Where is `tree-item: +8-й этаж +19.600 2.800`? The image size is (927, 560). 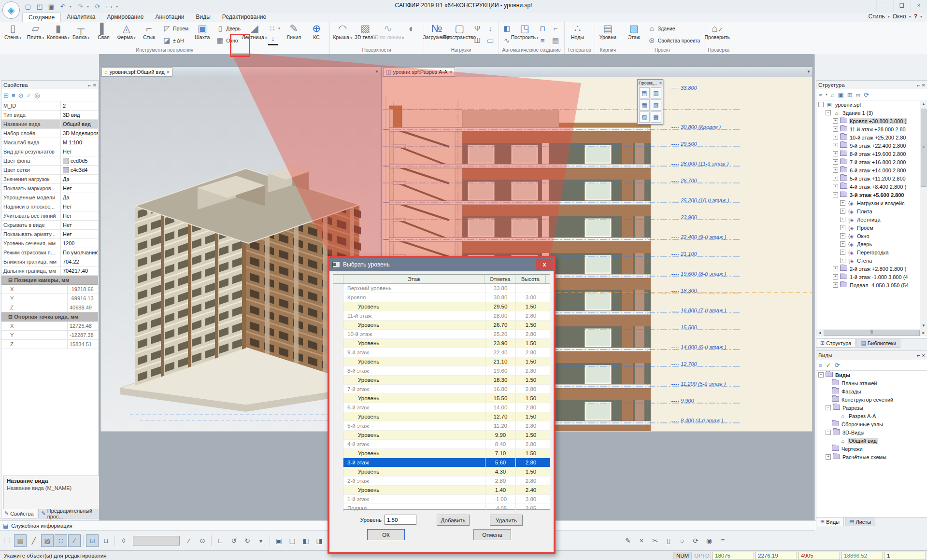 tree-item: +8-й этаж +19.600 2.800 is located at coordinates (871, 154).